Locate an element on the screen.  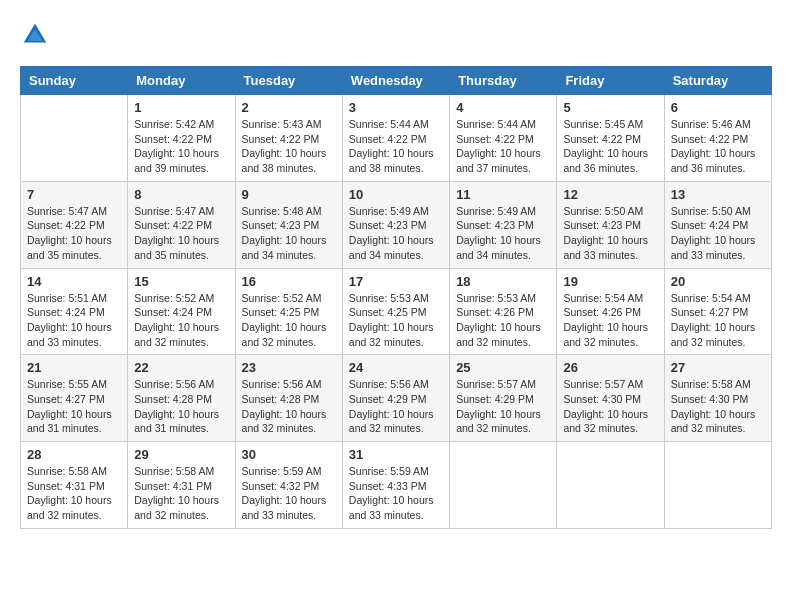
calendar-cell: 11Sunrise: 5:49 AMSunset: 4:23 PMDayligh… is located at coordinates (504, 224).